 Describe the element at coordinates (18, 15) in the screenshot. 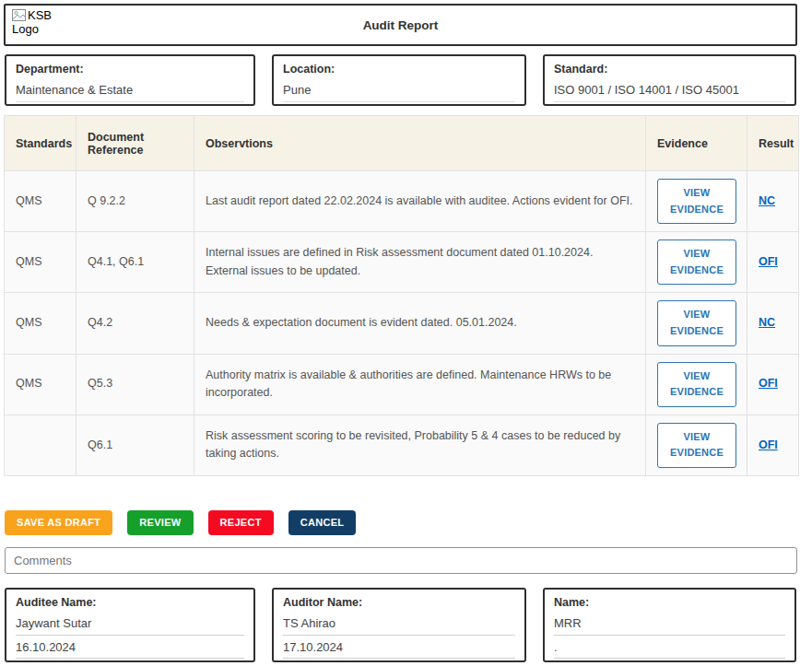

I see `broken-image-icon` at that location.